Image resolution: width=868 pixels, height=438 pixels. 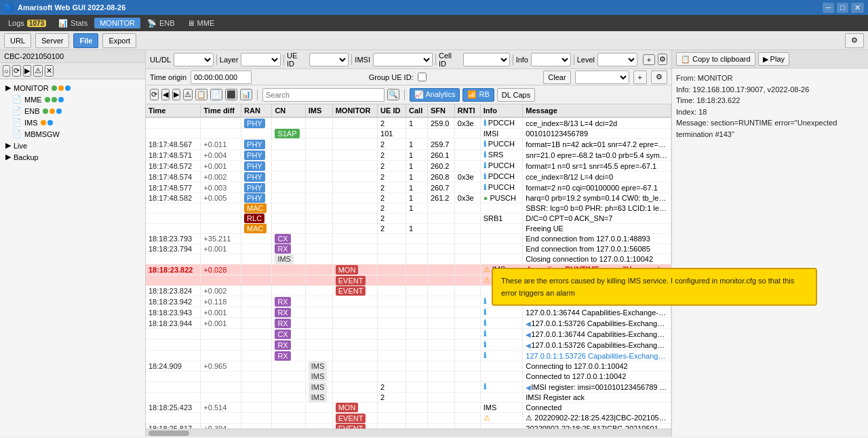 What do you see at coordinates (31, 88) in the screenshot?
I see `monitor-label: MONITOR` at bounding box center [31, 88].